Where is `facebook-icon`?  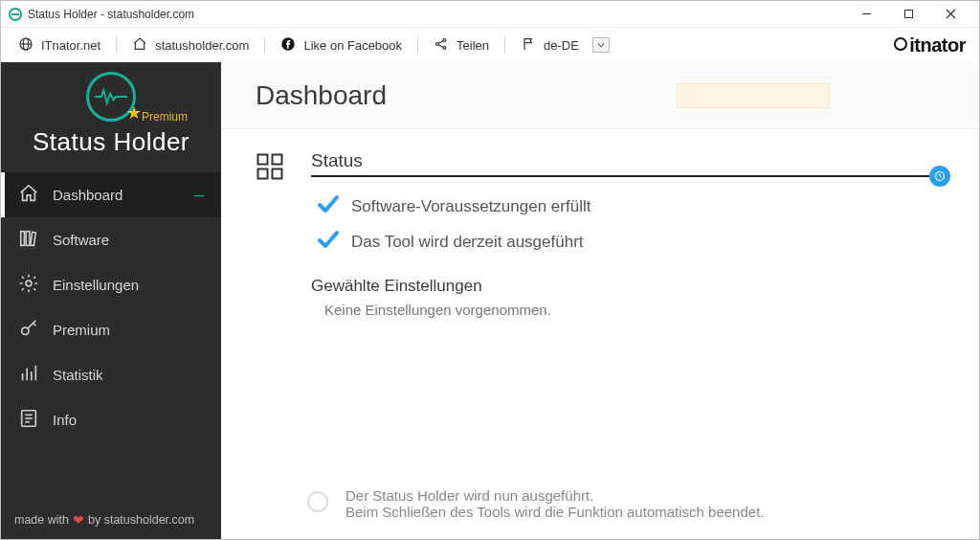
facebook-icon is located at coordinates (288, 46).